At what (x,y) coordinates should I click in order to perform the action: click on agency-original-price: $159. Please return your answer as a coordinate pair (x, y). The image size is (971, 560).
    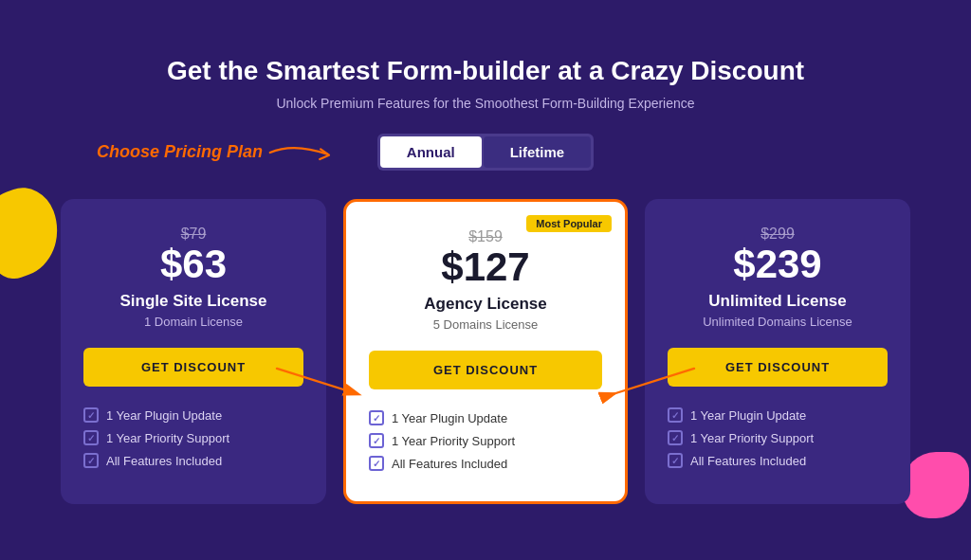
    Looking at the image, I should click on (486, 237).